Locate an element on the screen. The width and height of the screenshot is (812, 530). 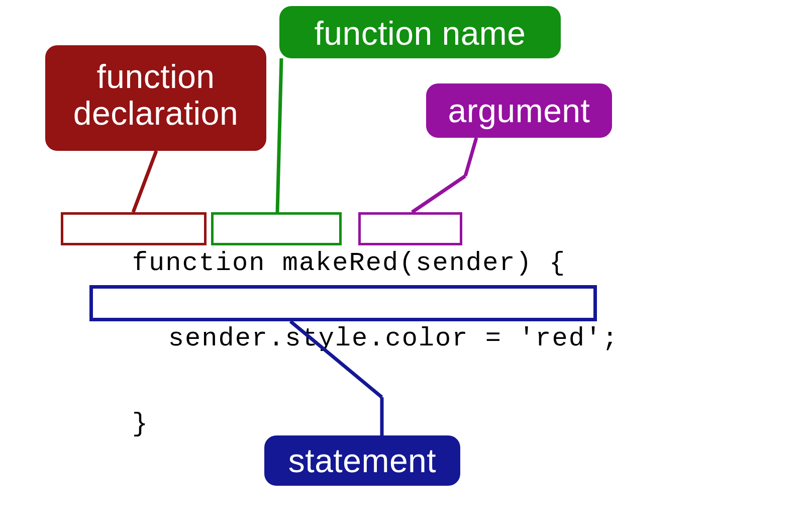
label-argument: argument is located at coordinates (519, 111).